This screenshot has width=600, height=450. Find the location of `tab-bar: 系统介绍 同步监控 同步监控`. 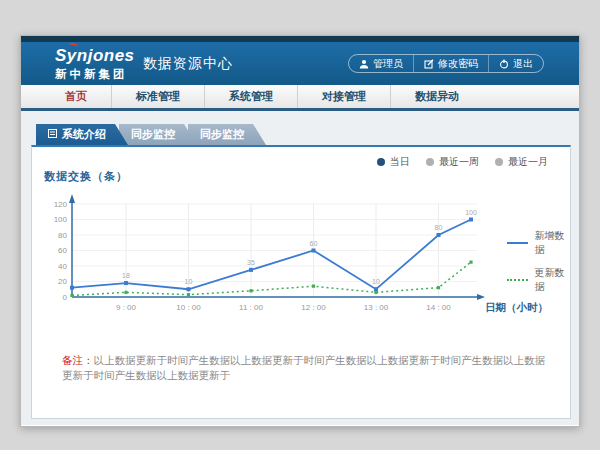

tab-bar: 系统介绍 同步监控 同步监控 is located at coordinates (151, 134).